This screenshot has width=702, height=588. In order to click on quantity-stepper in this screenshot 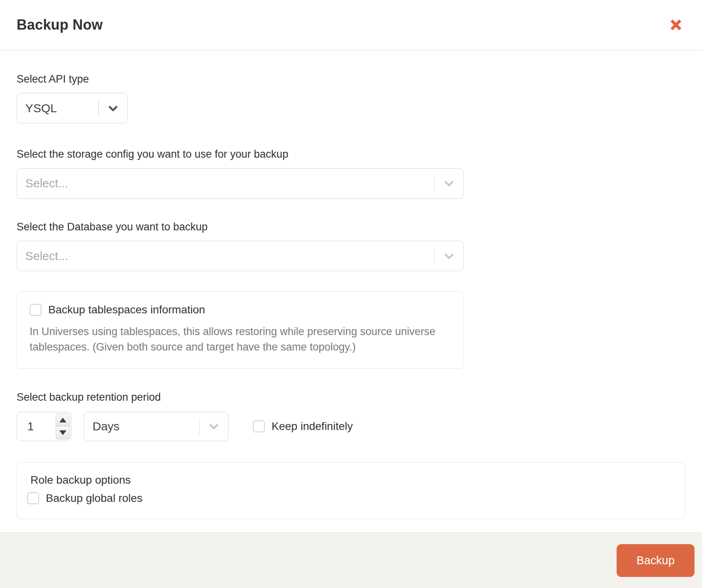, I will do `click(63, 426)`.